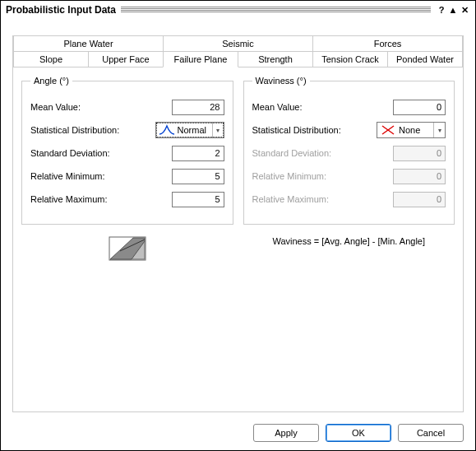 The image size is (476, 451). Describe the element at coordinates (198, 107) in the screenshot. I see `angle-mean-input` at that location.